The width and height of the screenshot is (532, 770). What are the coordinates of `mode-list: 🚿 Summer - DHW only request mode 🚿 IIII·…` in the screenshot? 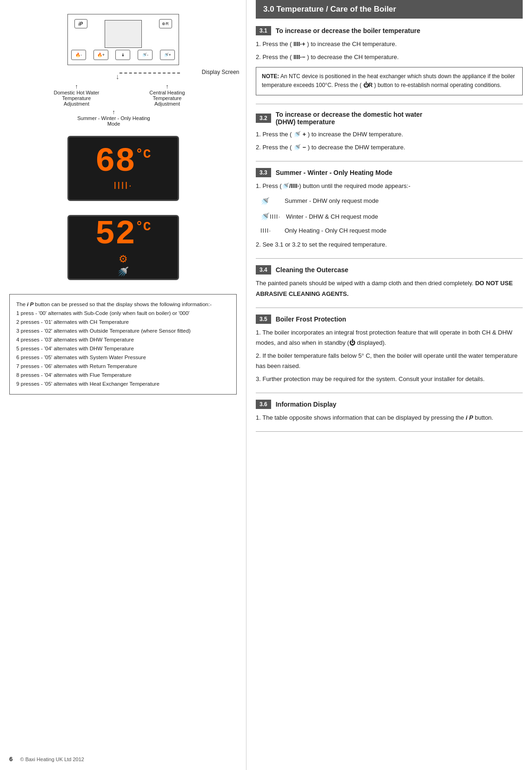 It's located at (392, 215).